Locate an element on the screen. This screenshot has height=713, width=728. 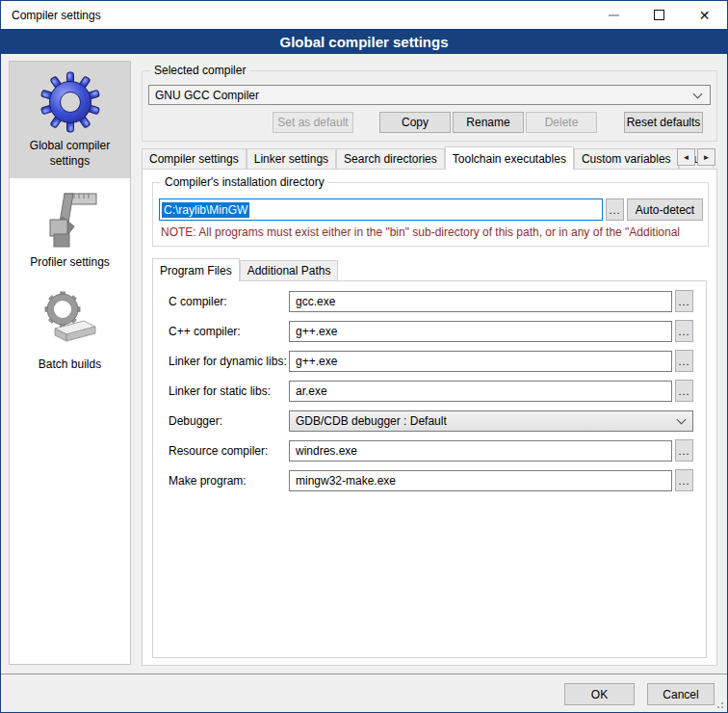
tab-scroll-right-button: ► is located at coordinates (707, 157).